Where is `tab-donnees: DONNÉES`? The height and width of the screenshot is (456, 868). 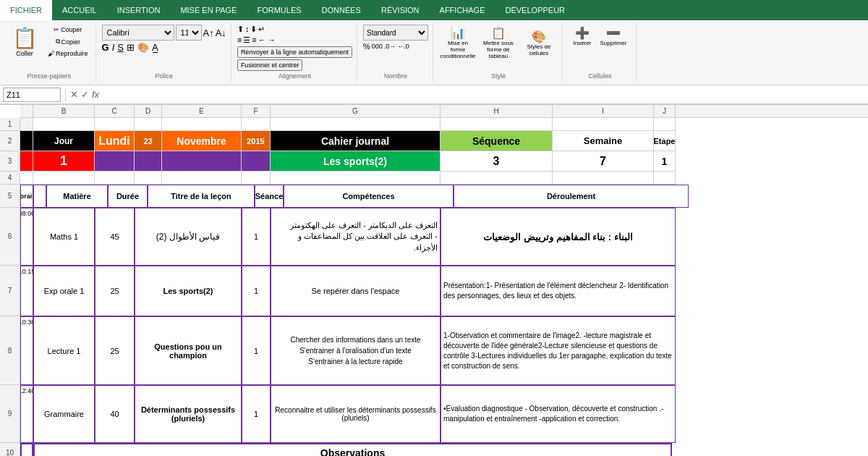 tab-donnees: DONNÉES is located at coordinates (341, 10).